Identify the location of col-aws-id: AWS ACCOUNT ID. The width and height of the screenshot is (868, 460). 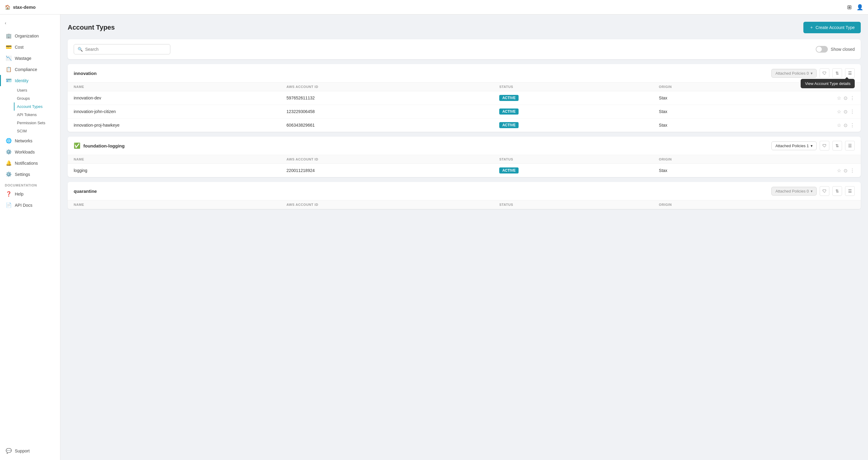
(393, 159).